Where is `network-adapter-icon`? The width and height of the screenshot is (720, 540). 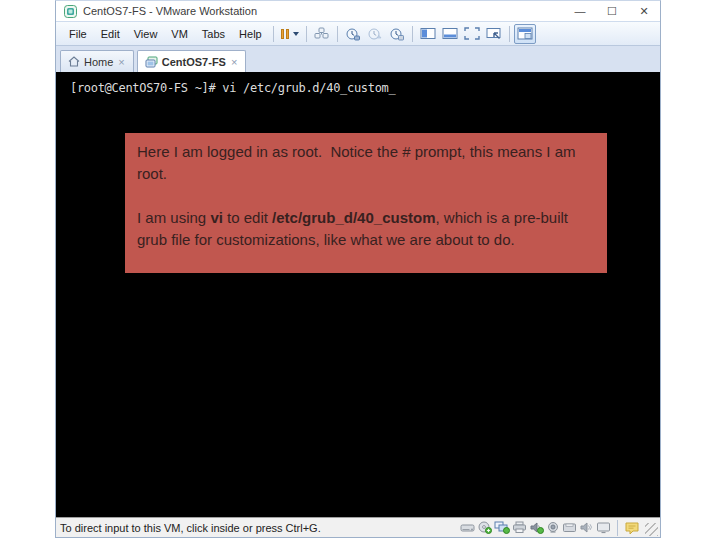
network-adapter-icon is located at coordinates (502, 528).